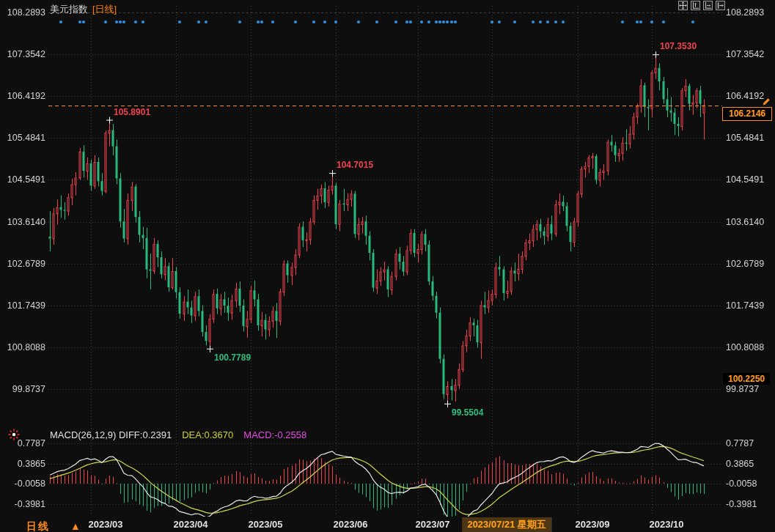  What do you see at coordinates (355, 165) in the screenshot?
I see `price-annotation-high: 104.7015` at bounding box center [355, 165].